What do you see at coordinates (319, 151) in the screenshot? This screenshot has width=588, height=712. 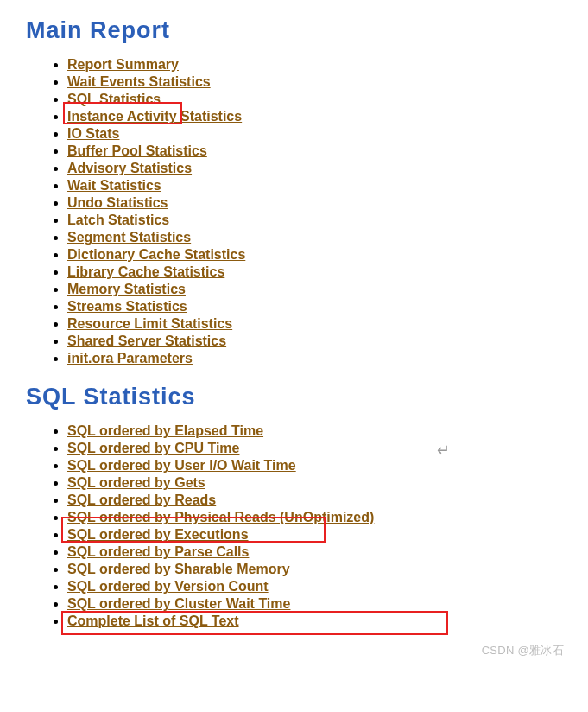 I see `list-item: Buffer Pool Statistics` at bounding box center [319, 151].